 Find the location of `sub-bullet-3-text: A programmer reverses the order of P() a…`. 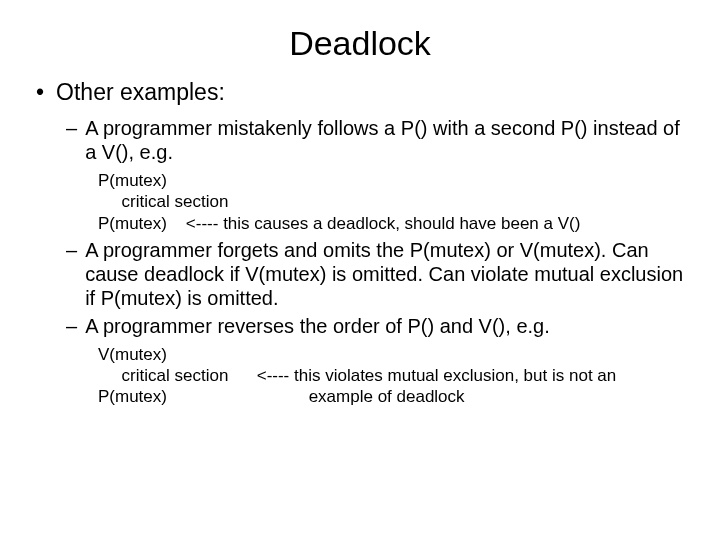

sub-bullet-3-text: A programmer reverses the order of P() a… is located at coordinates (318, 326).